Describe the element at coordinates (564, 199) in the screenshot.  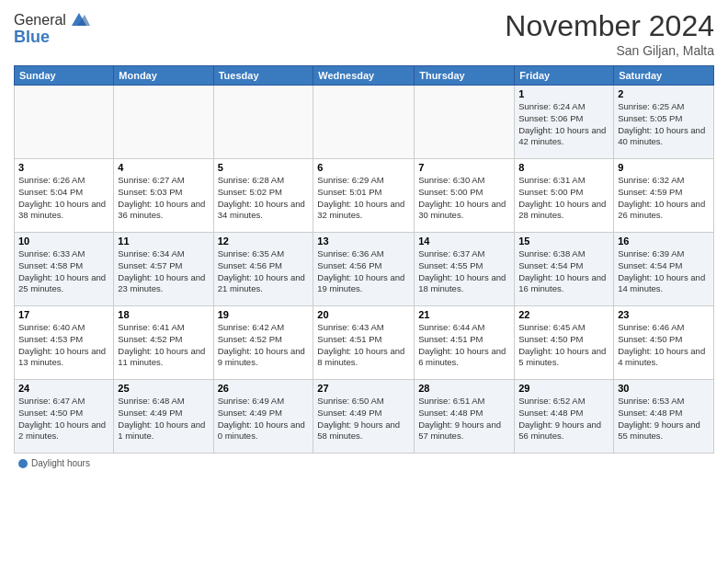
I see `day-info: Sunrise: 6:31 AM Sunset: 5:00 PM Dayligh…` at that location.